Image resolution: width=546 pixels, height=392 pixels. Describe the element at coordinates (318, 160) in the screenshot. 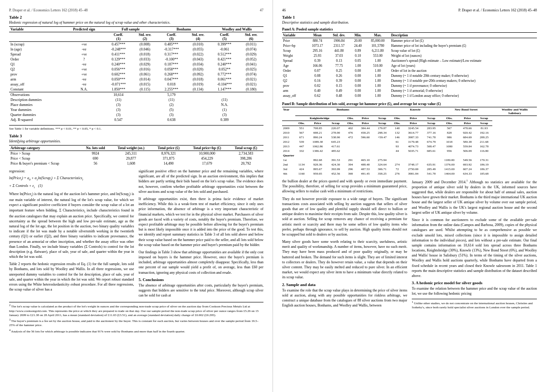

I see `panel-b-cell: 892.68` at that location.